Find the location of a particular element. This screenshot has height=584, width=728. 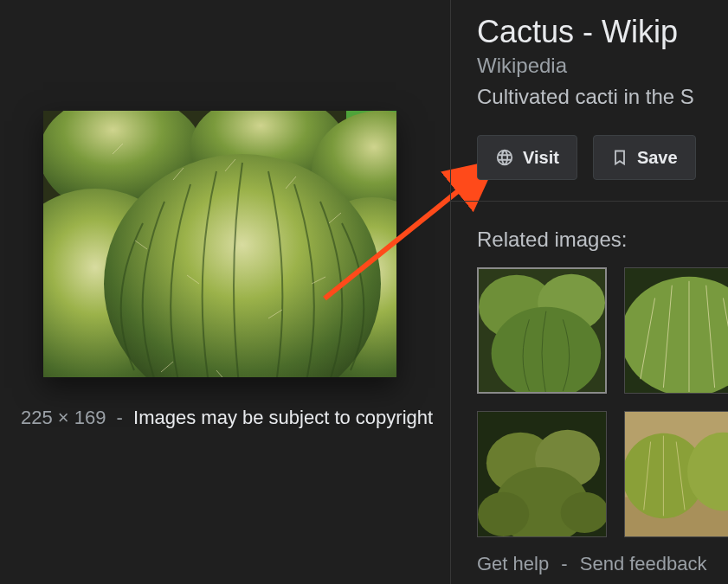

save-button-label: Save is located at coordinates (658, 157).